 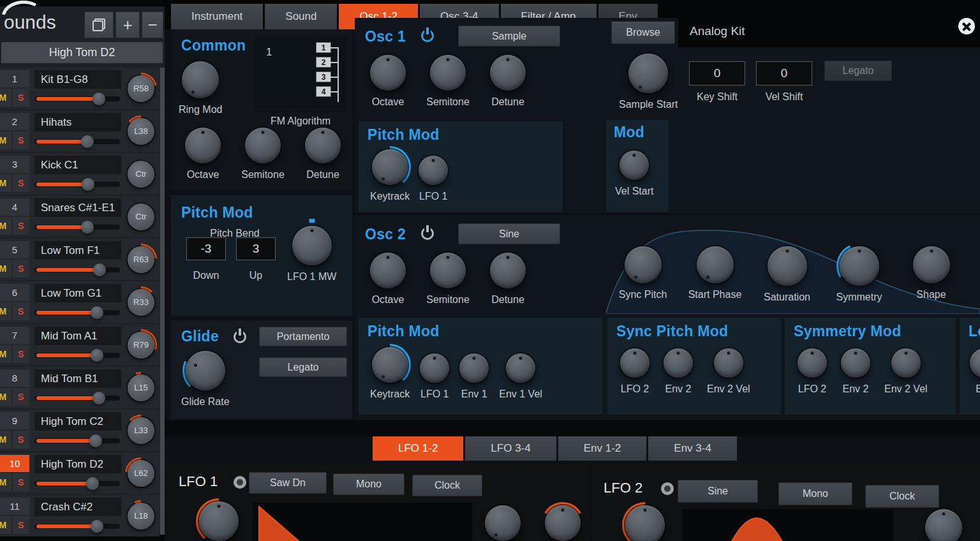 I want to click on osc1-keytrack-knob, so click(x=390, y=167).